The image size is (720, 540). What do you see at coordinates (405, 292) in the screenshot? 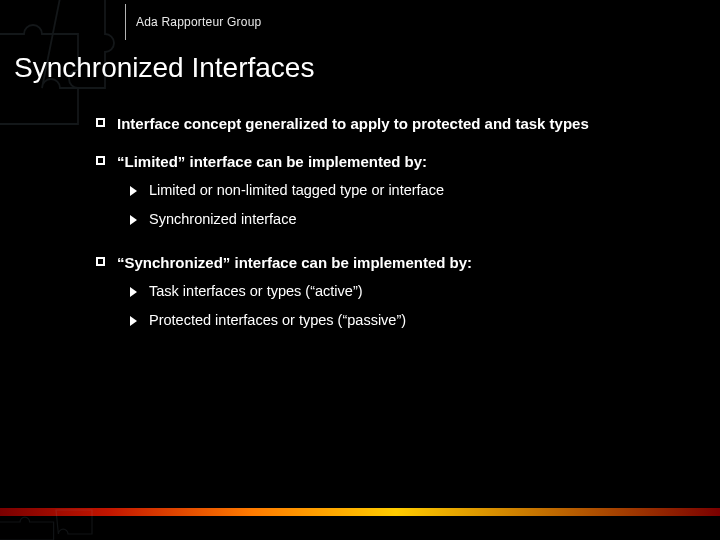
I see `sub-bullet-item: Task interfaces or types (“active”)` at bounding box center [405, 292].